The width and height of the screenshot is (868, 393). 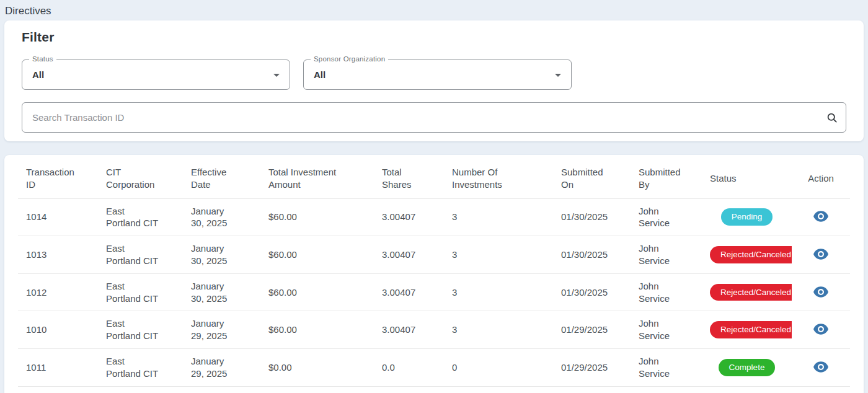 I want to click on column-header-cit-corporation: CIT Corporation, so click(x=140, y=177).